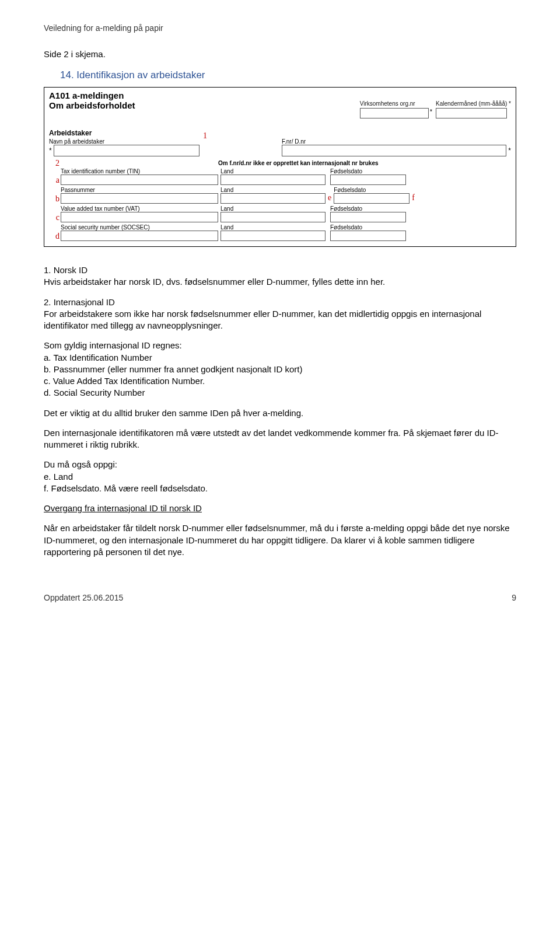 Image resolution: width=560 pixels, height=935 pixels. What do you see at coordinates (205, 136) in the screenshot?
I see `marker-1: 1` at bounding box center [205, 136].